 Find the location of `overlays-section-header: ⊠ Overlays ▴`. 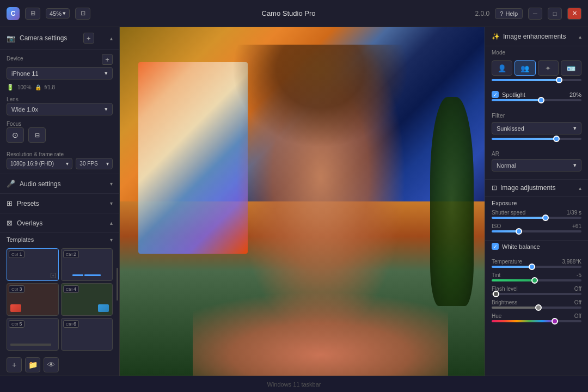

overlays-section-header: ⊠ Overlays ▴ is located at coordinates (60, 223).